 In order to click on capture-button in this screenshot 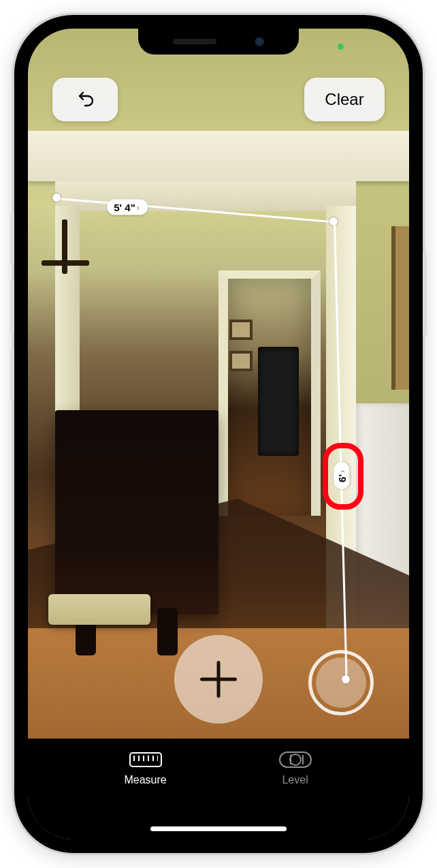, I will do `click(341, 683)`.